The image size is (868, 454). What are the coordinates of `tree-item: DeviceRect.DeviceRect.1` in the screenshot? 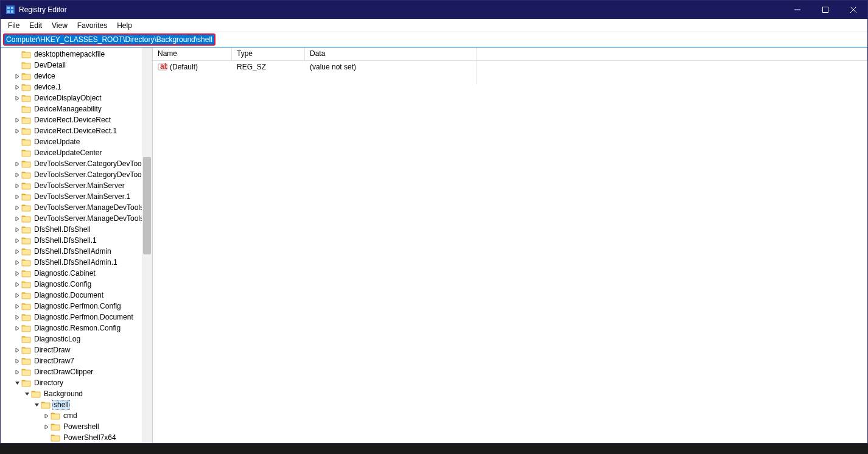 It's located at (77, 131).